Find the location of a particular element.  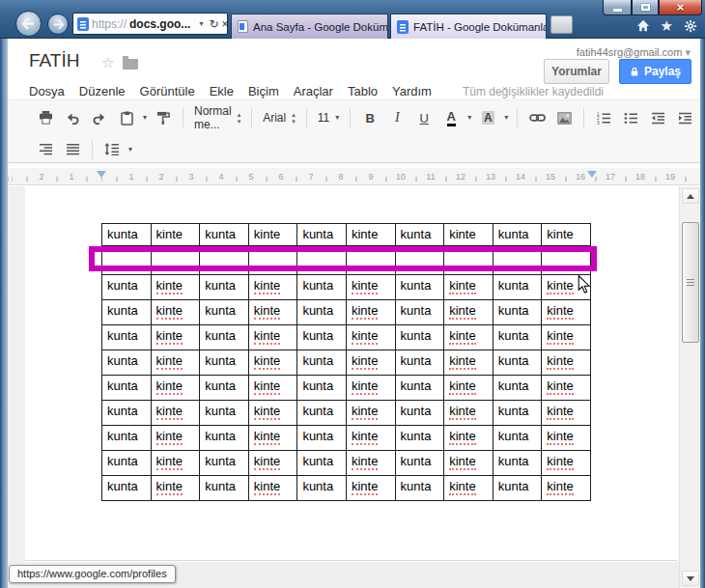

italic-button: I is located at coordinates (397, 118).